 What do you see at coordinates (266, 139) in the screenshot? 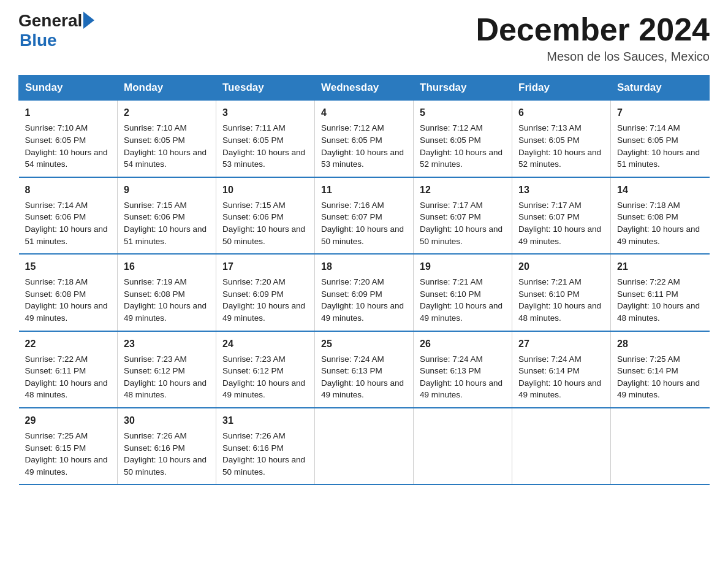
I see `calendar-day-cell: 3Sunrise: 7:11 AMSunset: 6:05 PMDaylight…` at bounding box center [266, 139].